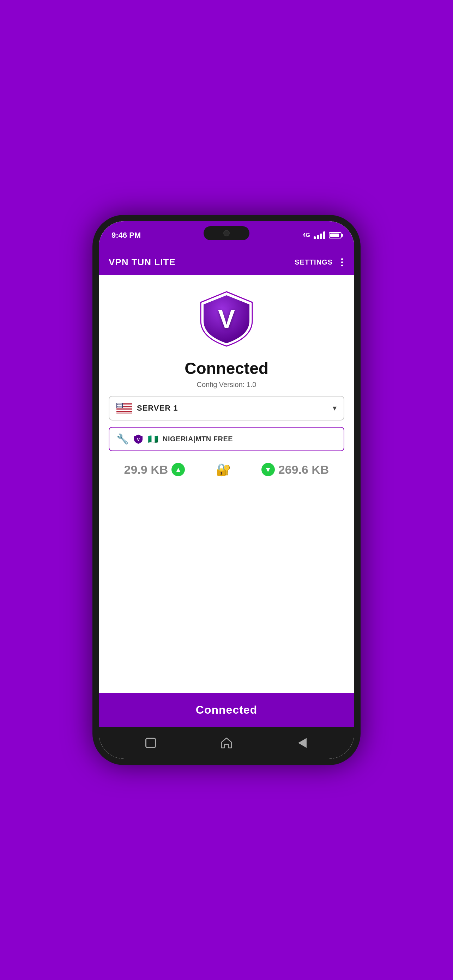  I want to click on us-flag-icon, so click(124, 408).